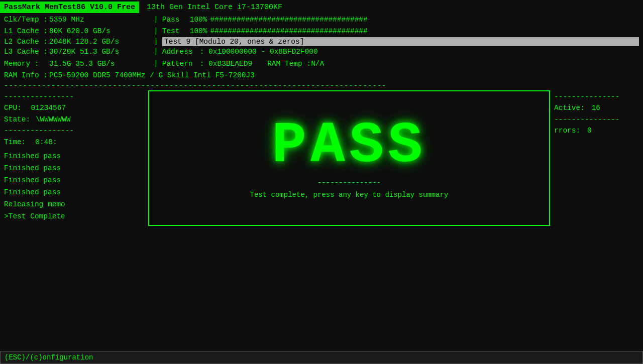  I want to click on bottom-text: (ESC)/(c)onfiguration, so click(49, 357).